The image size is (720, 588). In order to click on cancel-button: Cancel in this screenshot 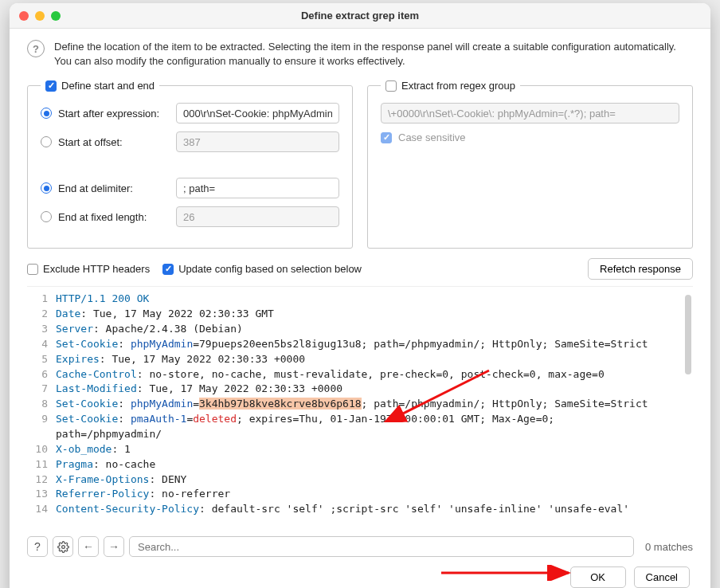, I will do `click(662, 577)`.